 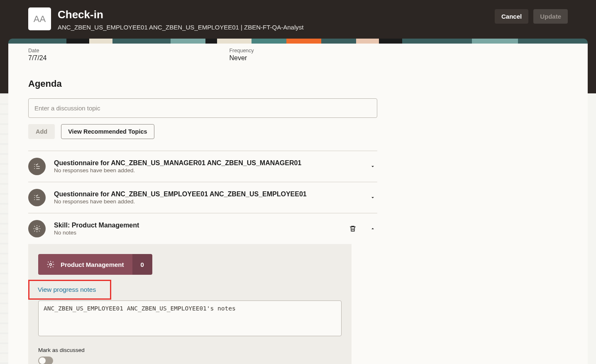 What do you see at coordinates (242, 51) in the screenshot?
I see `frequency-label: Frequency` at bounding box center [242, 51].